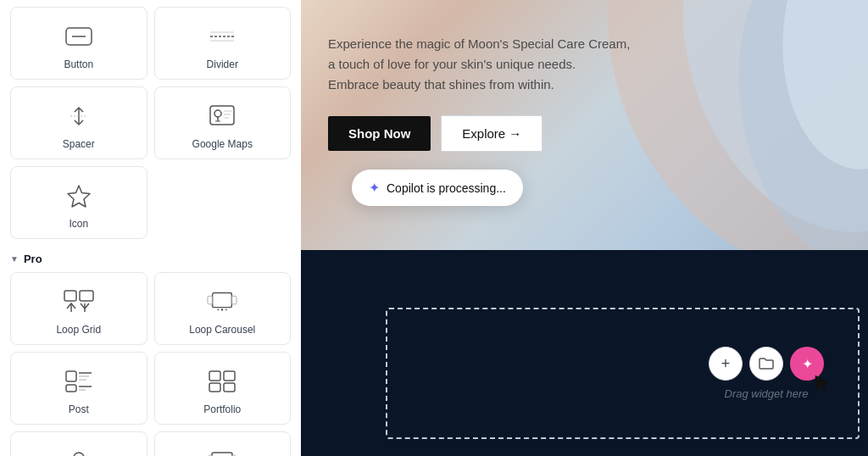 Image resolution: width=868 pixels, height=456 pixels. Describe the element at coordinates (79, 203) in the screenshot. I see `widget-icon-card: Icon` at that location.